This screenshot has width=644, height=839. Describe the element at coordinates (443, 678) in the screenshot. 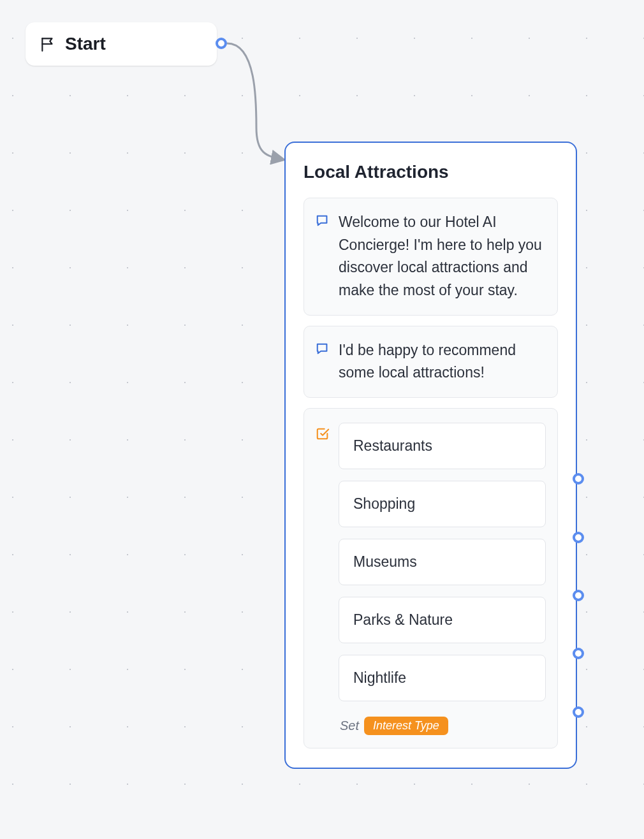

I see `option-nightlife: Nightlife` at that location.